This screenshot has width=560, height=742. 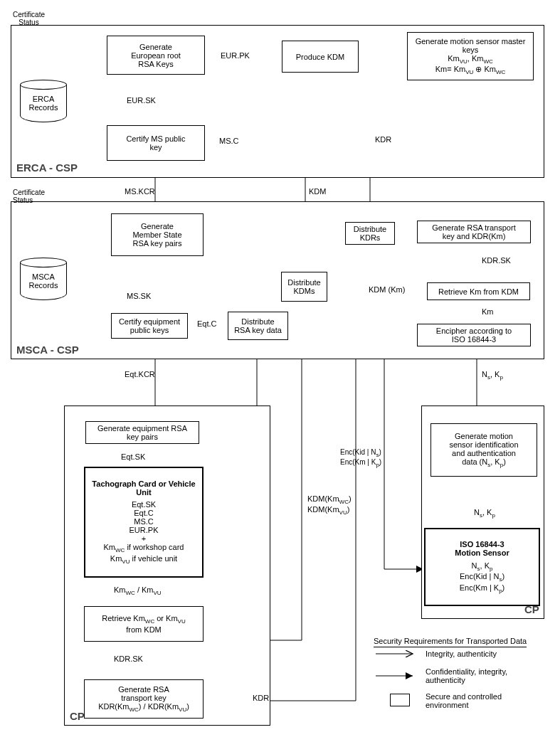 I want to click on legend-secure-box, so click(x=400, y=700).